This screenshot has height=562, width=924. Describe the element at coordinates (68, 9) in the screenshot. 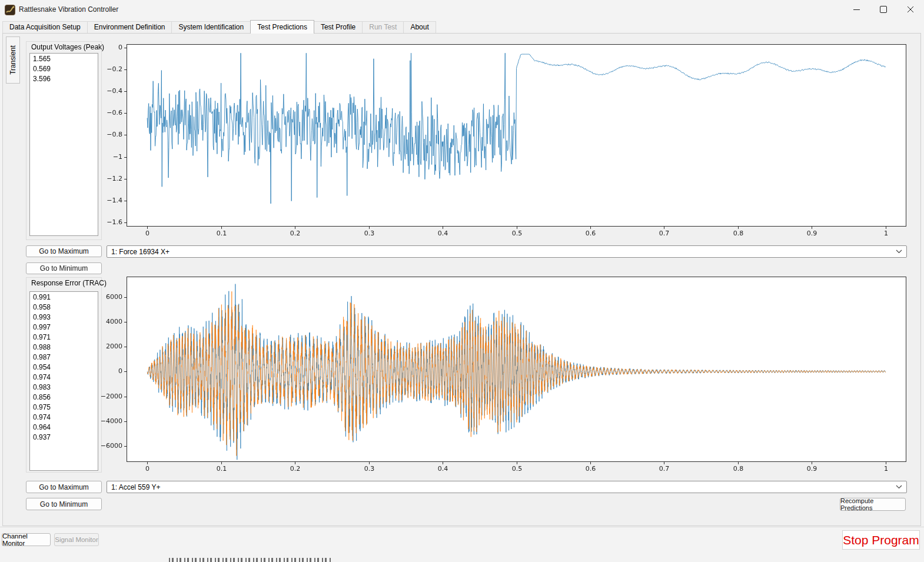

I see `window-title: Rattlesnake Vibration Controller` at that location.